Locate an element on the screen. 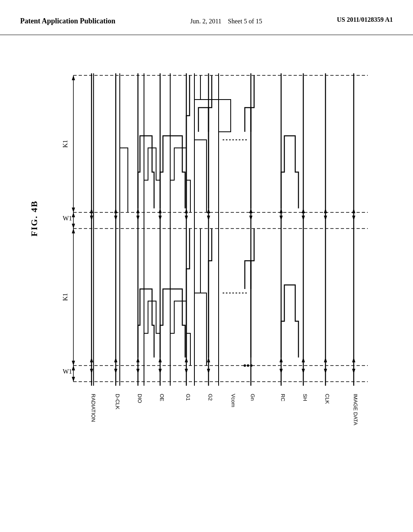  g1-label: G1 is located at coordinates (188, 397).